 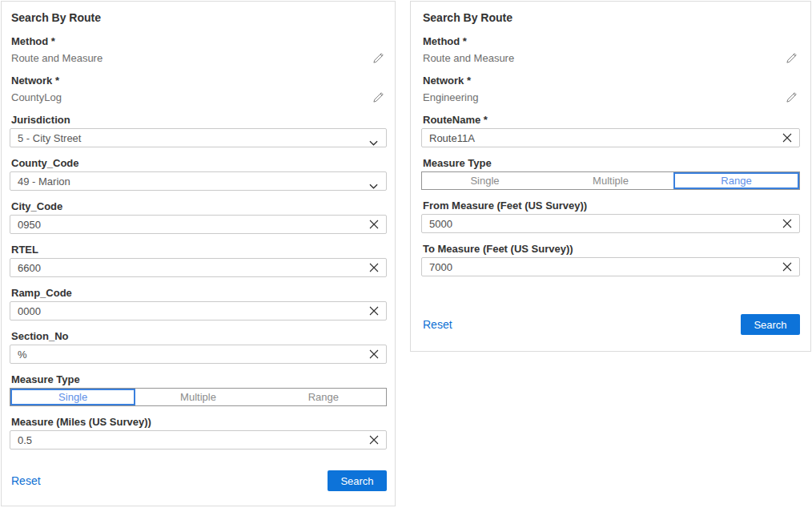 I want to click on field-value: CountyLog, so click(x=37, y=98).